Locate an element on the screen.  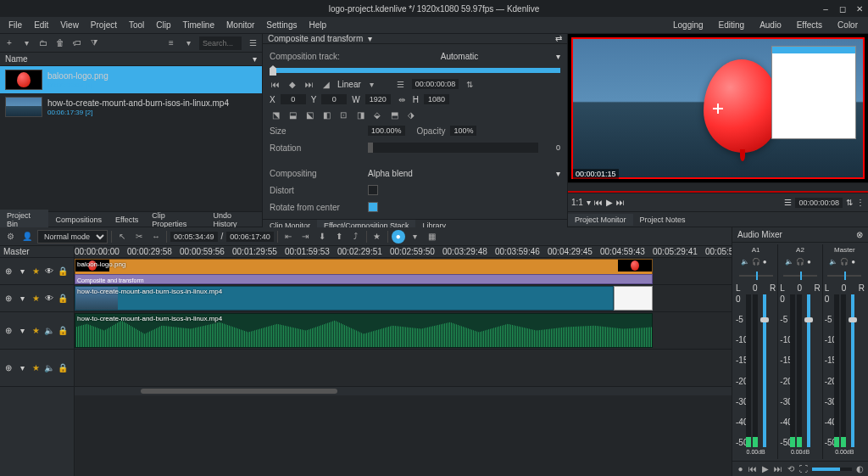
timeline-clip is located at coordinates (634, 299).